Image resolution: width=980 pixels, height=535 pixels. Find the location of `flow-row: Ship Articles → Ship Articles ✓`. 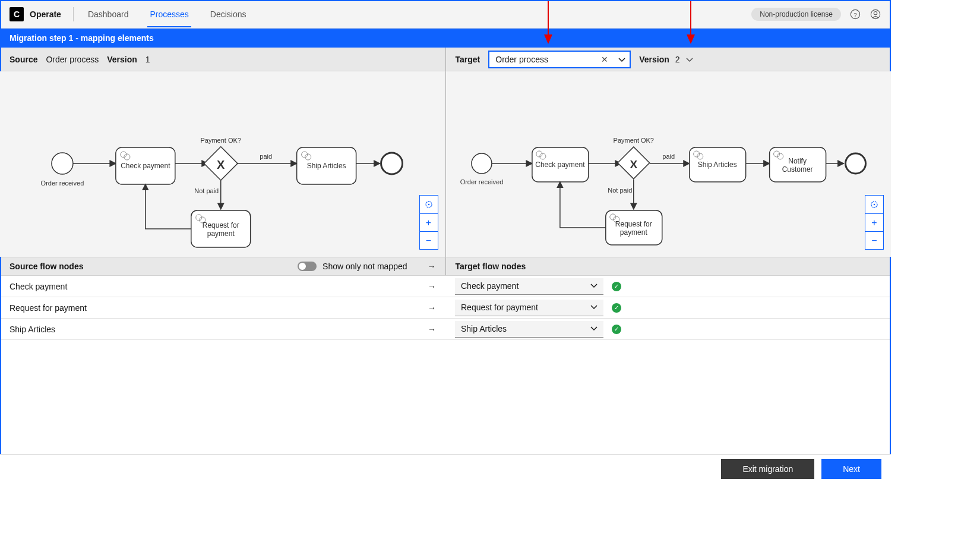

flow-row: Ship Articles → Ship Articles ✓ is located at coordinates (445, 329).